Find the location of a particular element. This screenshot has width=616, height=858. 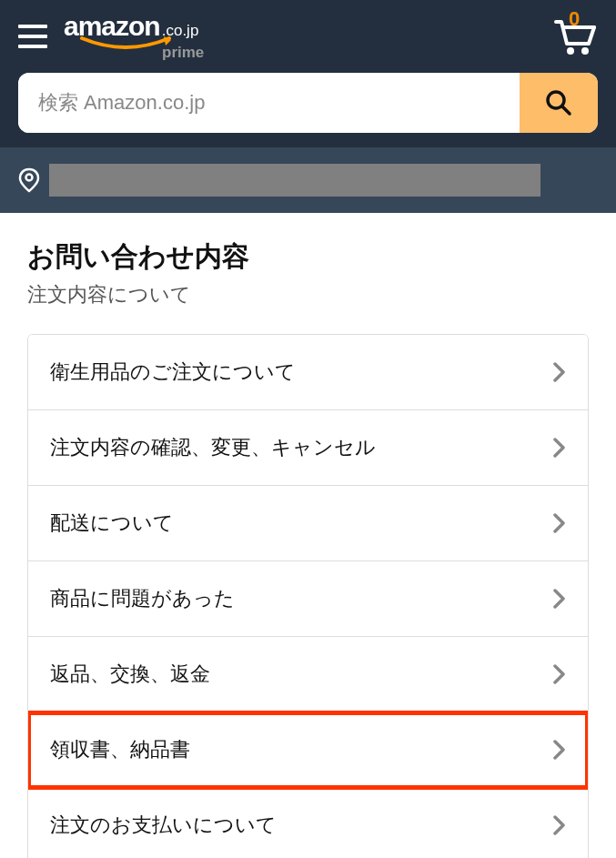

topic-item: 配送について is located at coordinates (308, 524).